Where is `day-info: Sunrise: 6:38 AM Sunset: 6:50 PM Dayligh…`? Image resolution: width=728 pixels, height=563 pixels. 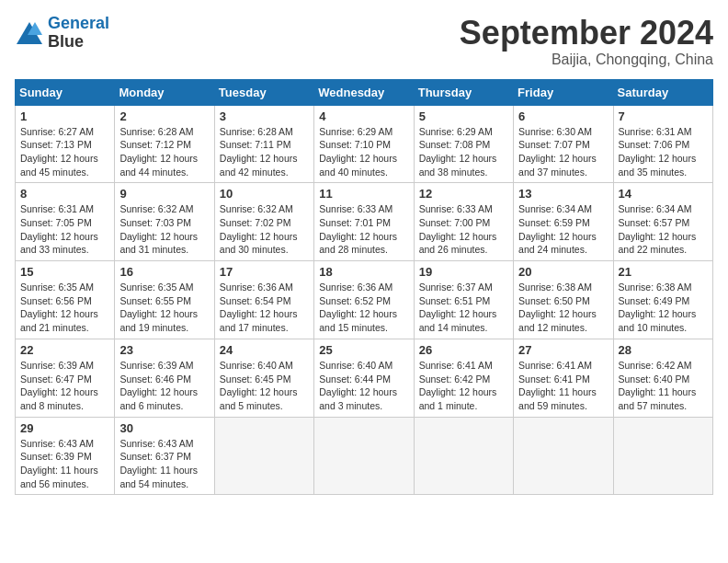
day-info: Sunrise: 6:38 AM Sunset: 6:50 PM Dayligh… is located at coordinates (563, 307).